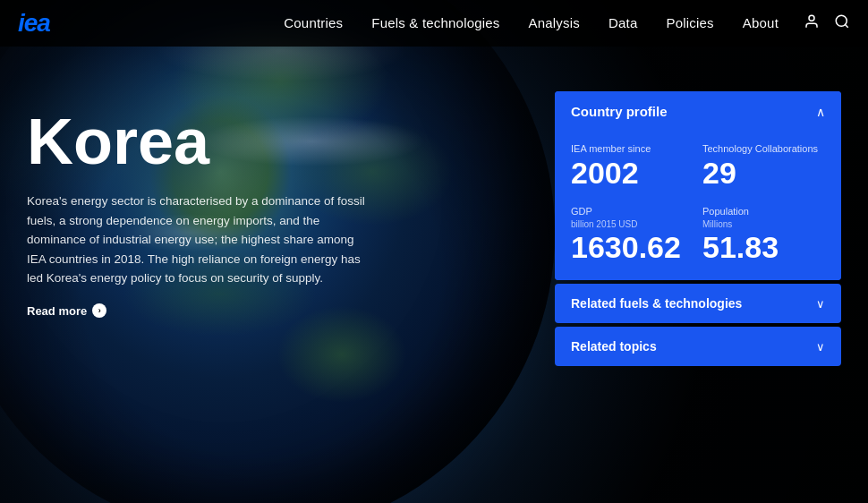 The width and height of the screenshot is (868, 503). I want to click on nav-link-fuels: Fuels & technologies, so click(435, 23).